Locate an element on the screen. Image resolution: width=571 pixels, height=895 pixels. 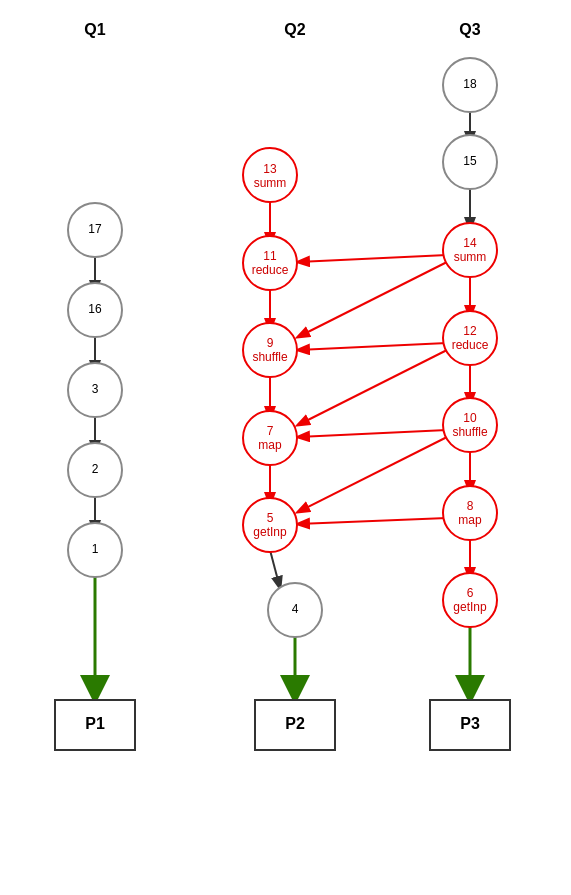
node-12-sublabel: reduce is located at coordinates (470, 345).